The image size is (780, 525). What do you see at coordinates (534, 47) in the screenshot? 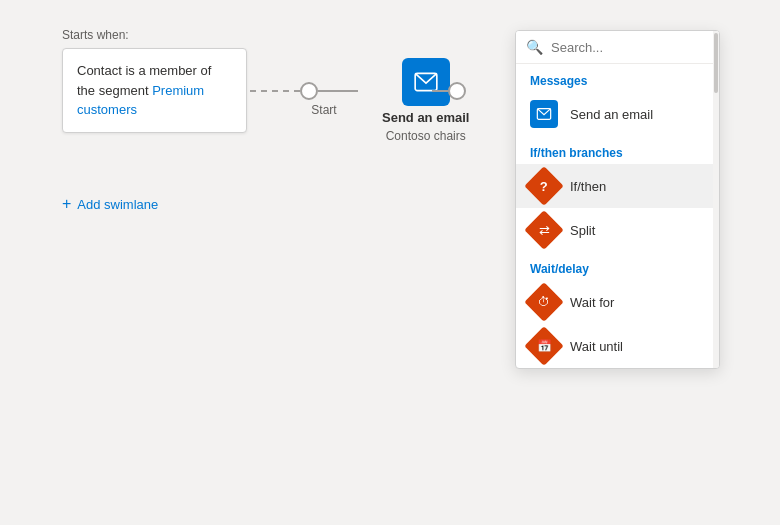
I see `search-icon: 🔍` at bounding box center [534, 47].